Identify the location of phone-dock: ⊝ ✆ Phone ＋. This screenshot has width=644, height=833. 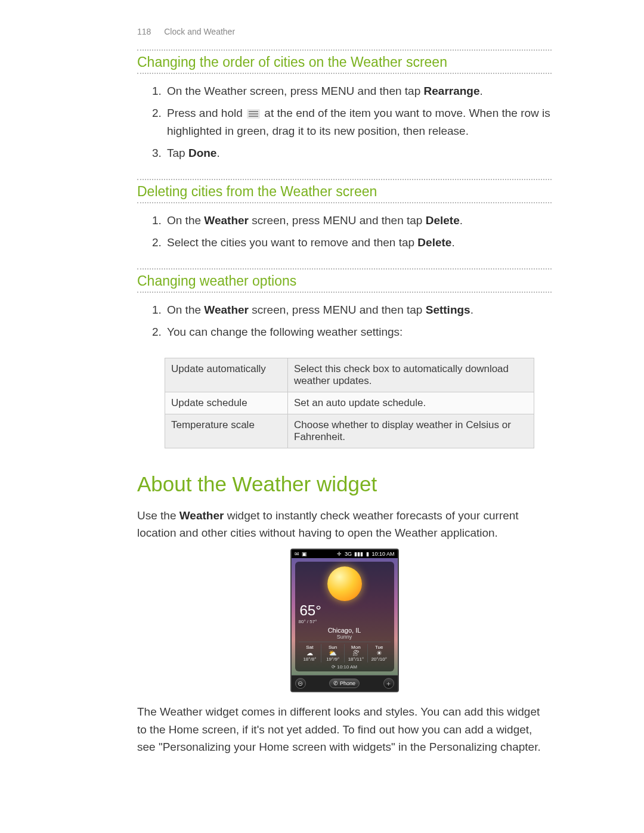
(345, 683).